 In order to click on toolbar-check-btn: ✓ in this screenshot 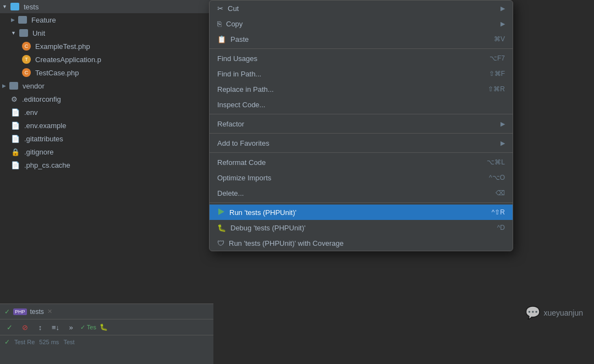, I will do `click(9, 327)`.